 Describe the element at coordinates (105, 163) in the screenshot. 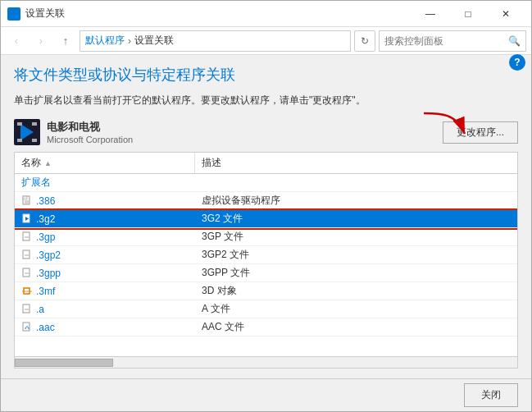

I see `column-name-header: 名称 ▲` at that location.